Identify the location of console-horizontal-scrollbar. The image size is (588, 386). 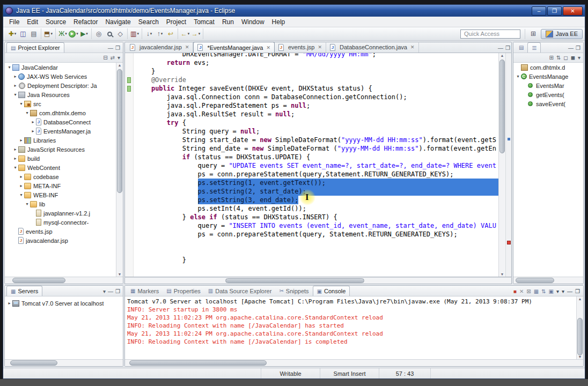
(354, 362).